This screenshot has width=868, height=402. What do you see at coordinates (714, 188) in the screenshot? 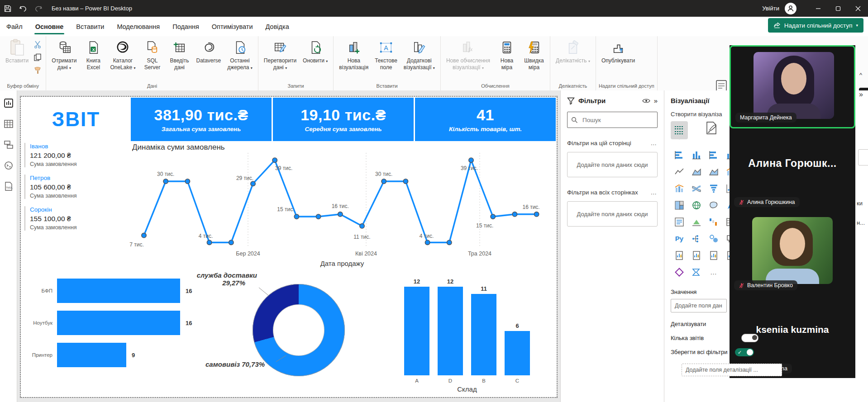
I see `funnel-chart-icon` at bounding box center [714, 188].